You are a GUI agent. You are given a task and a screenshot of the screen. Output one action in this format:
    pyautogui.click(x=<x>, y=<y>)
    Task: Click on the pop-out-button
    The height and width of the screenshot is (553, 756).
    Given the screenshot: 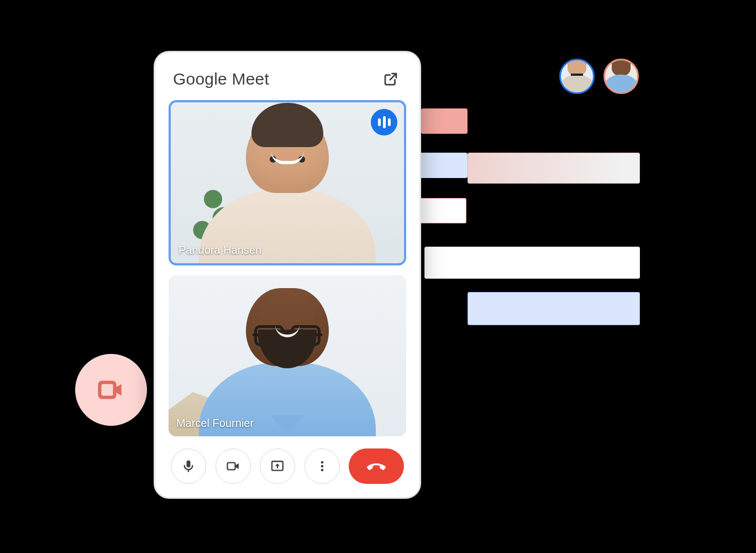 What is the action you would take?
    pyautogui.click(x=391, y=79)
    